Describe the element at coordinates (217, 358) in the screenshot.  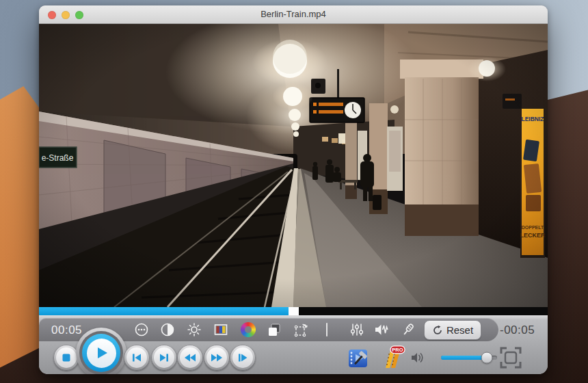
I see `fast-forward-icon` at that location.